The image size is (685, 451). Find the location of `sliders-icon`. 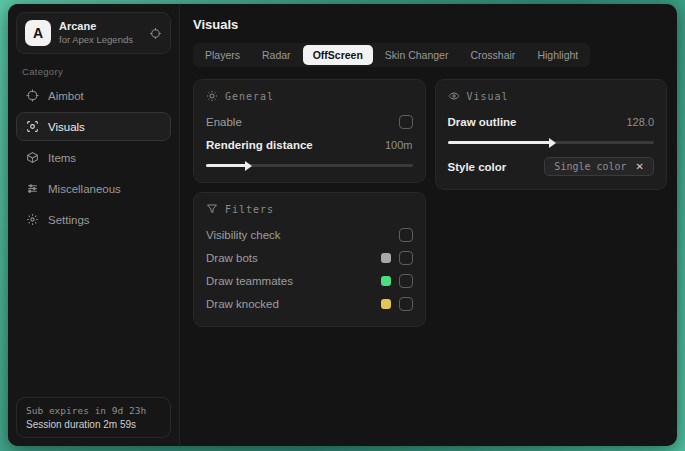

sliders-icon is located at coordinates (32, 188).